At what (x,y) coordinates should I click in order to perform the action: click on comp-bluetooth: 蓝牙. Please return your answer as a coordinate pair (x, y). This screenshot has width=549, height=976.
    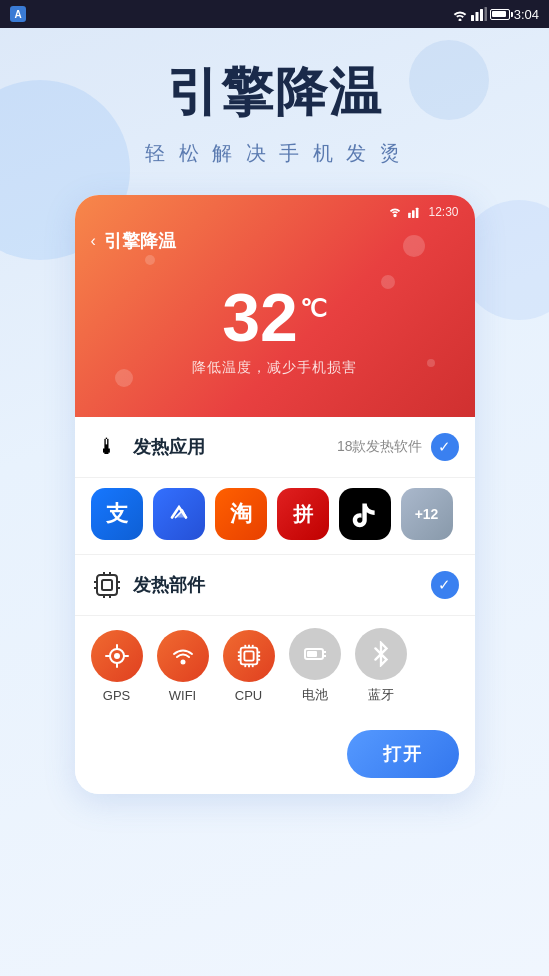
    Looking at the image, I should click on (381, 666).